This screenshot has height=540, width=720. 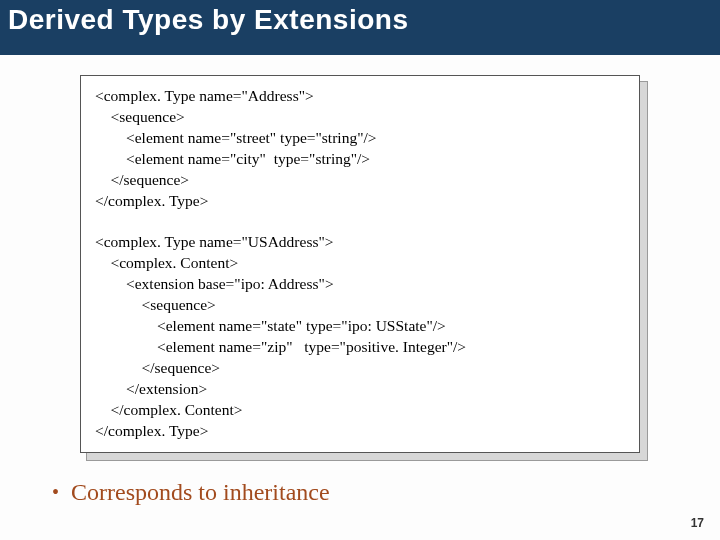 What do you see at coordinates (151, 388) in the screenshot?
I see `code-line: </extension>` at bounding box center [151, 388].